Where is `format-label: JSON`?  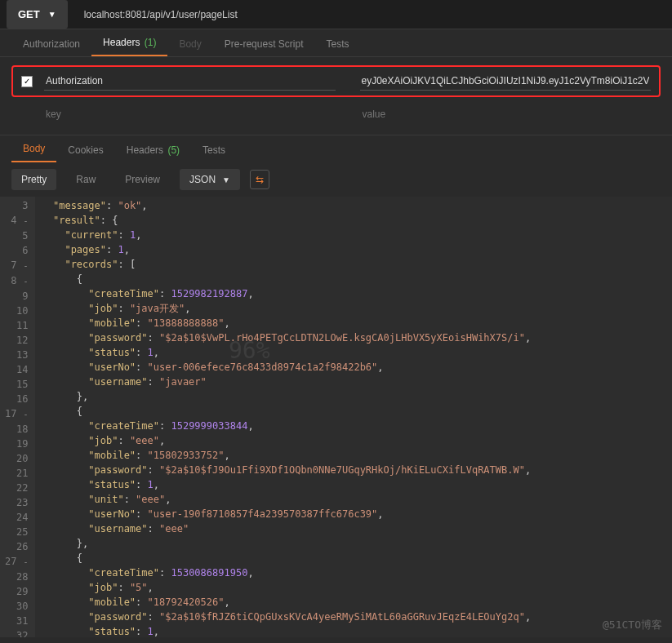 format-label: JSON is located at coordinates (202, 180).